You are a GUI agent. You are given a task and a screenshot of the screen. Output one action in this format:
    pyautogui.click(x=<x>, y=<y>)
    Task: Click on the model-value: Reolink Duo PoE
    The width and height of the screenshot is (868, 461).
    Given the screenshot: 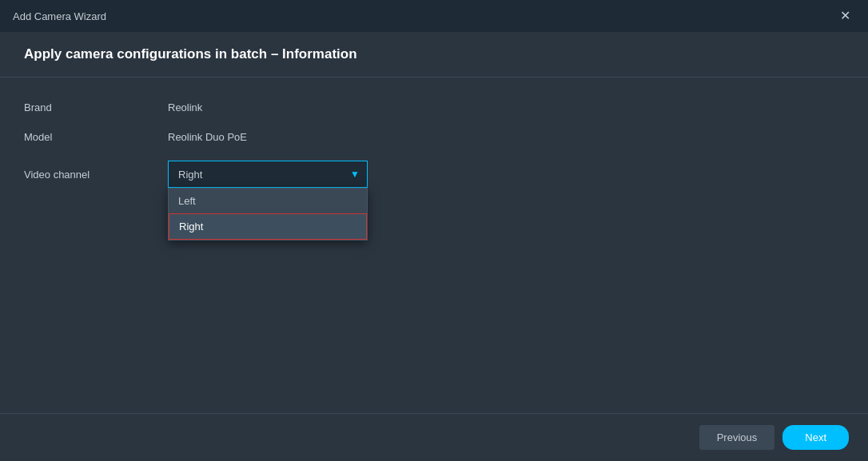 What is the action you would take?
    pyautogui.click(x=208, y=137)
    